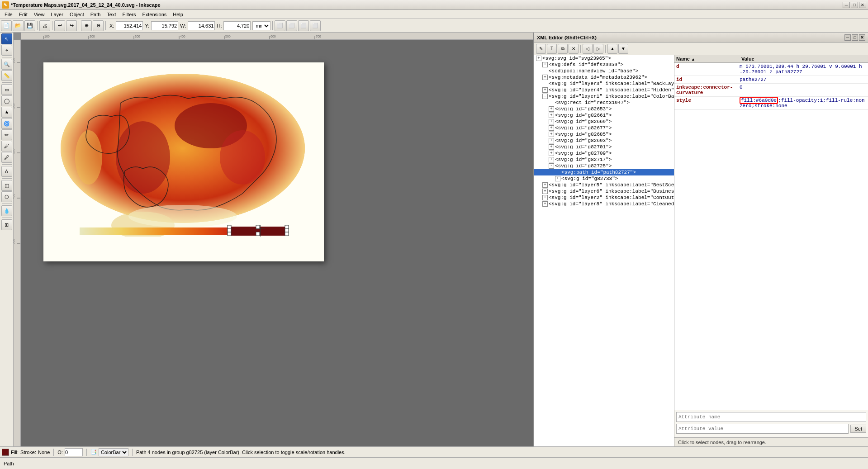 Image resolution: width=868 pixels, height=469 pixels. Describe the element at coordinates (154, 14) in the screenshot. I see `menu-extensions: Extensions` at that location.